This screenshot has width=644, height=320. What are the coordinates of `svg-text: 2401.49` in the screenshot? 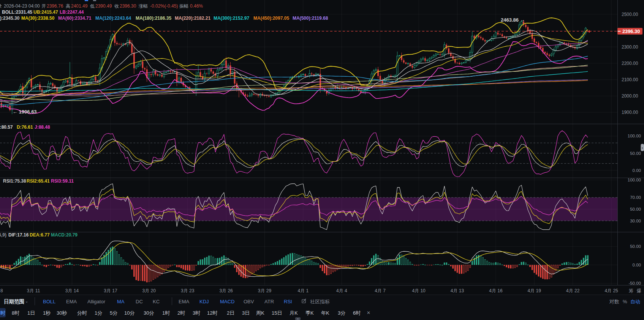 It's located at (79, 6).